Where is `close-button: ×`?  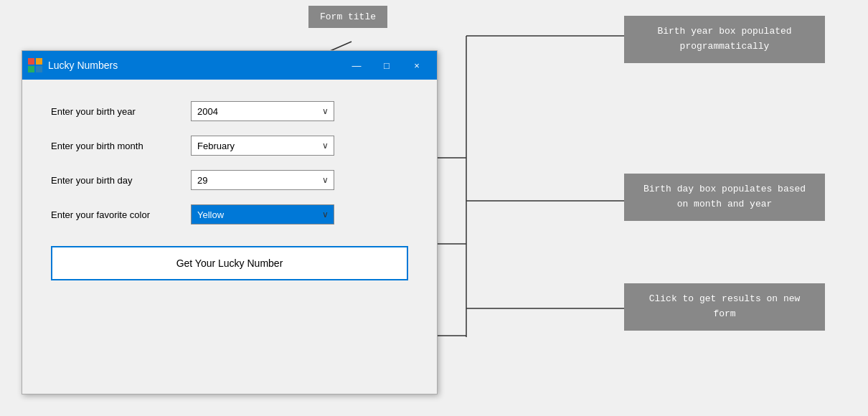 close-button: × is located at coordinates (417, 65).